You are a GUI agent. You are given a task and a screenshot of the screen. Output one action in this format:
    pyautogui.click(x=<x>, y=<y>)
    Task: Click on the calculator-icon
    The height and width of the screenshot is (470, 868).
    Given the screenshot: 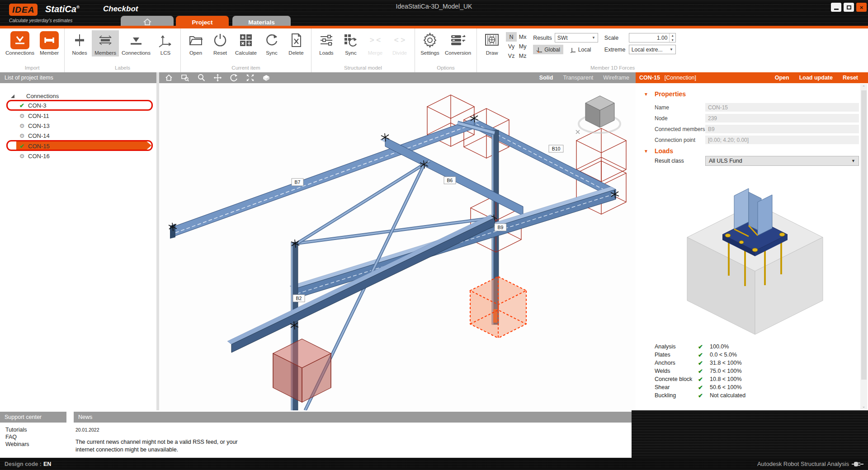 What is the action you would take?
    pyautogui.click(x=246, y=40)
    